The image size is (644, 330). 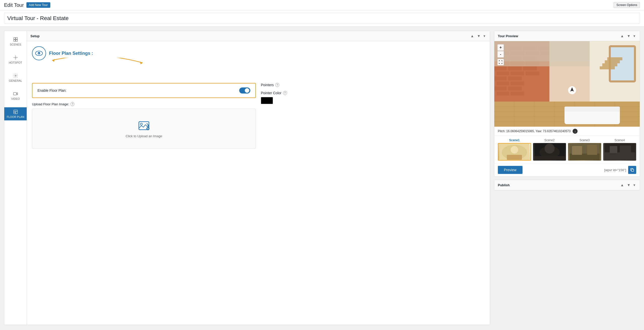 I want to click on scene-item-3: Scene3, so click(x=585, y=150).